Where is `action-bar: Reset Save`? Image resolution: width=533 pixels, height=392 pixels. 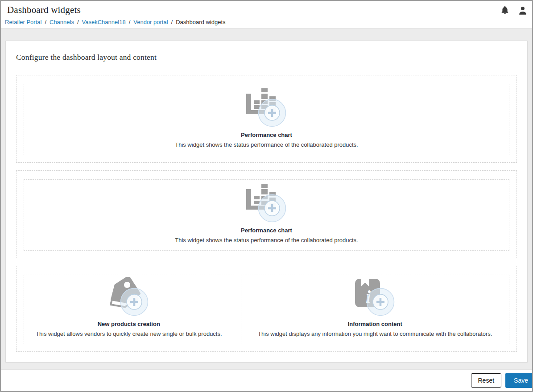 action-bar: Reset Save is located at coordinates (267, 380).